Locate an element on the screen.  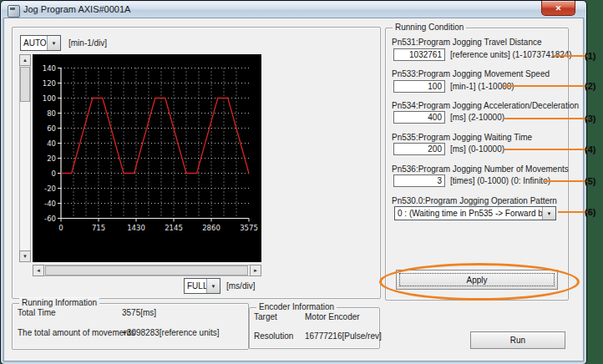
title-bar: Jog Program AXIS#0001A is located at coordinates (294, 10).